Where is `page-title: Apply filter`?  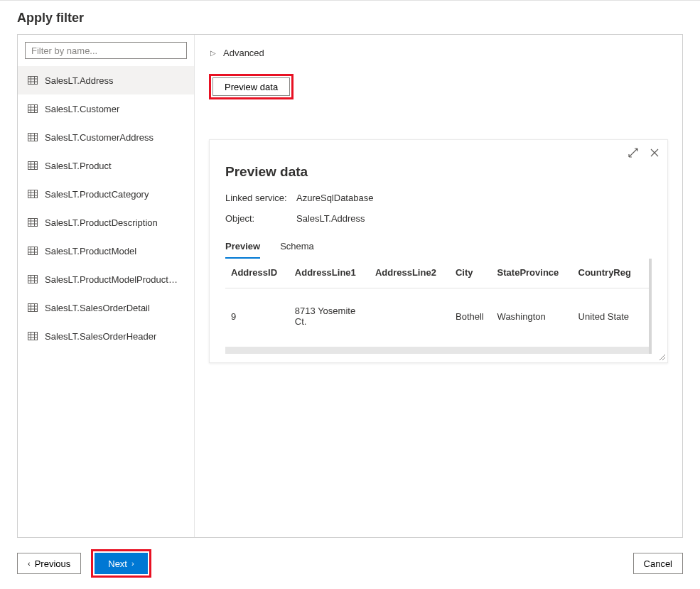 page-title: Apply filter is located at coordinates (350, 18).